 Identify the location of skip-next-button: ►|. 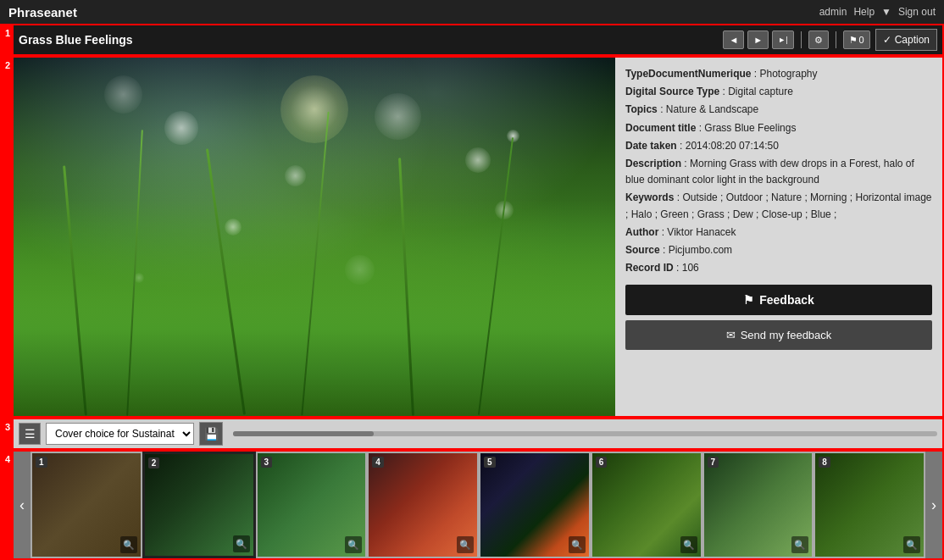
(783, 40).